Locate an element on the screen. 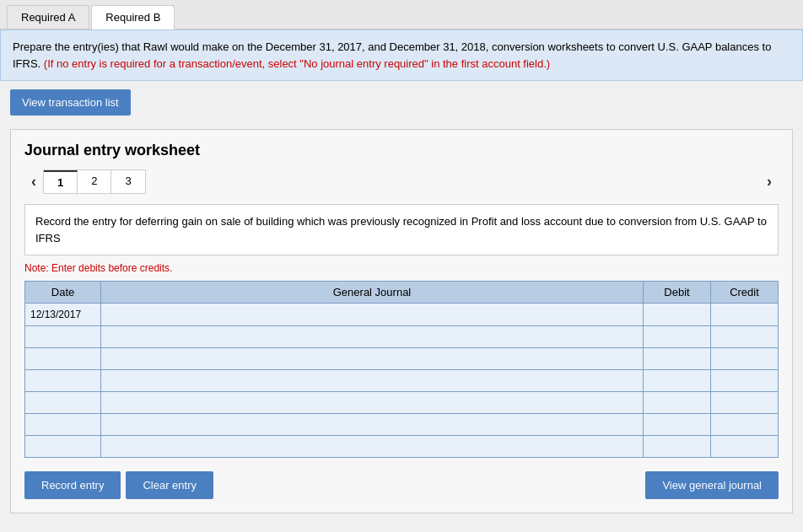 The width and height of the screenshot is (803, 532). col-header-debit: Debit is located at coordinates (677, 293).